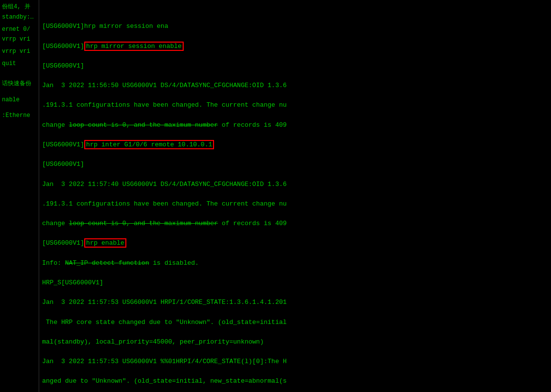 This screenshot has width=551, height=392. Describe the element at coordinates (295, 86) in the screenshot. I see `terminal-line: Jan 3 2022 11:56:50 USG6000V1 DS/4/DATAS…` at that location.